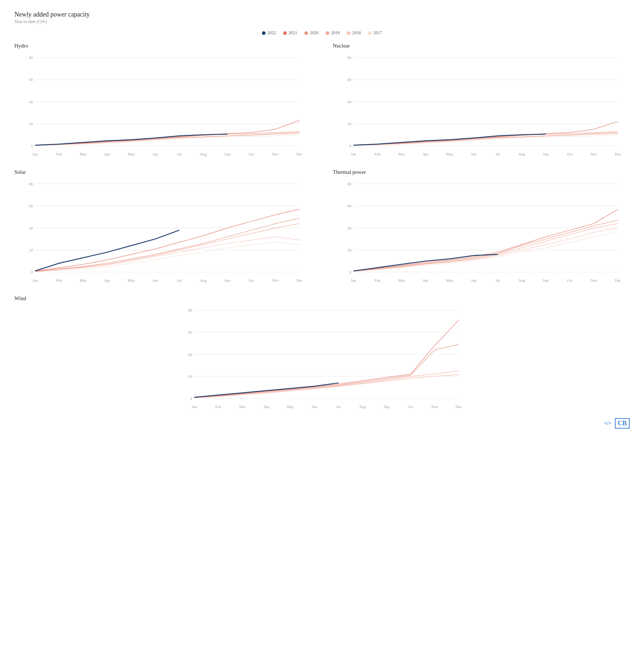 The height and width of the screenshot is (665, 644). Describe the element at coordinates (322, 423) in the screenshot. I see `footer: </> CB` at that location.